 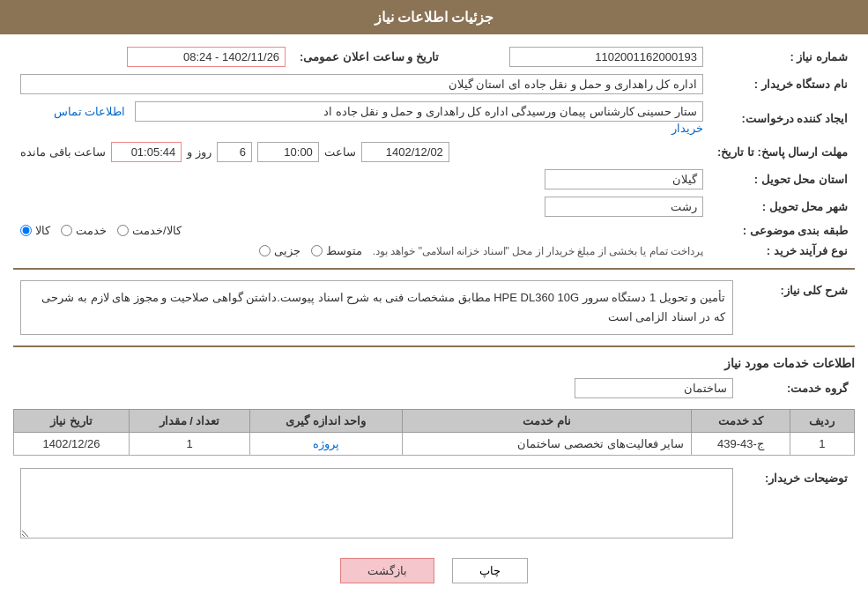 I want to click on service-table: ردیف کد خدمت نام خدمت واحد اندازه گیری ت…, so click(x=434, y=432).